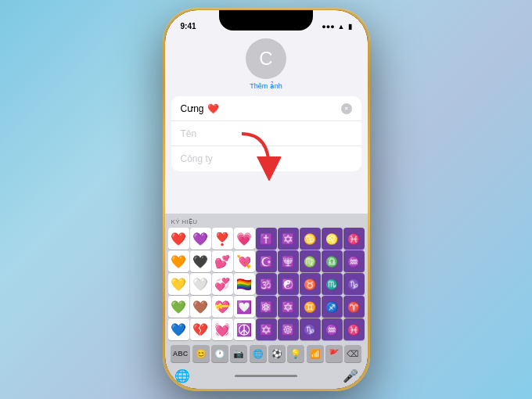 Image resolution: width=532 pixels, height=399 pixels. Describe the element at coordinates (266, 159) in the screenshot. I see `company-field: Công ty` at that location.